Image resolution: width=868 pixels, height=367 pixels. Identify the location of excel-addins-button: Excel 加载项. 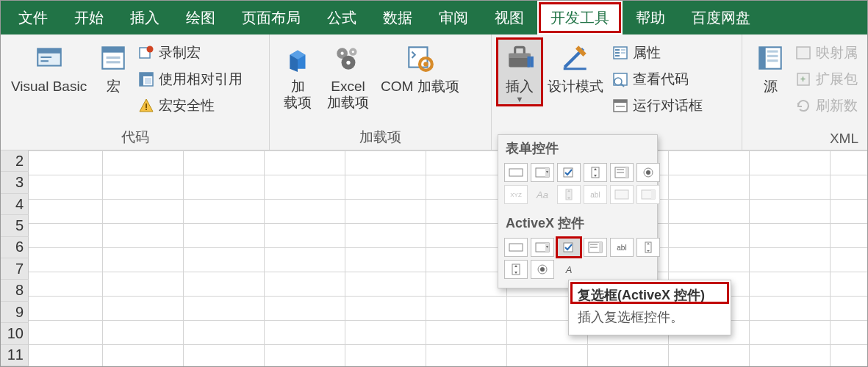
(348, 76).